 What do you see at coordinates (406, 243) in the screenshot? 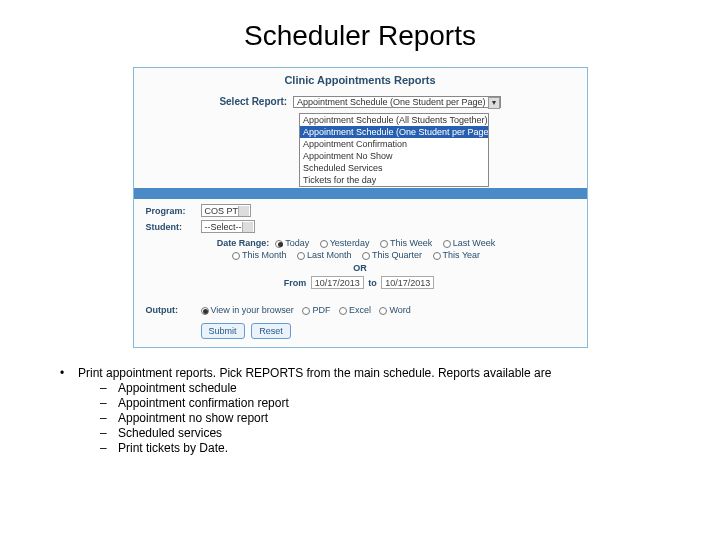
I see `radio-this-week: This Week` at bounding box center [406, 243].